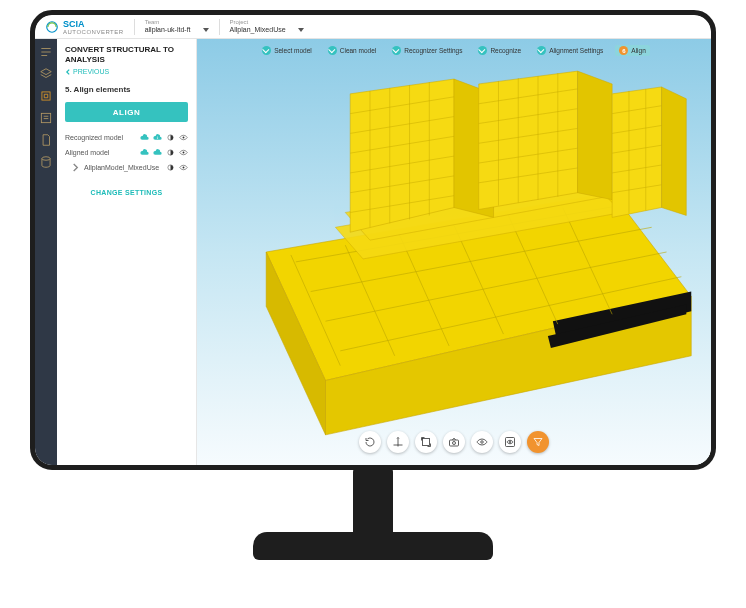  I want to click on monitor-stand-neck, so click(373, 503).